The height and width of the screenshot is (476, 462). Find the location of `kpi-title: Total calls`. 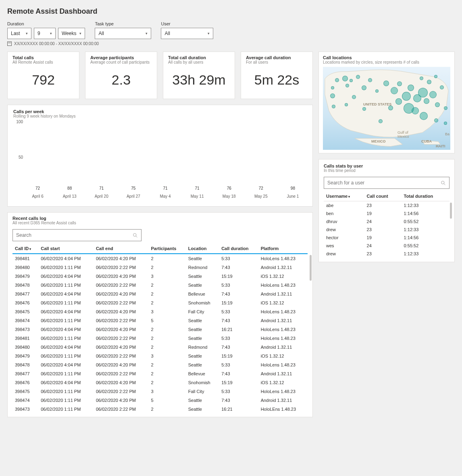

kpi-title: Total calls is located at coordinates (44, 58).